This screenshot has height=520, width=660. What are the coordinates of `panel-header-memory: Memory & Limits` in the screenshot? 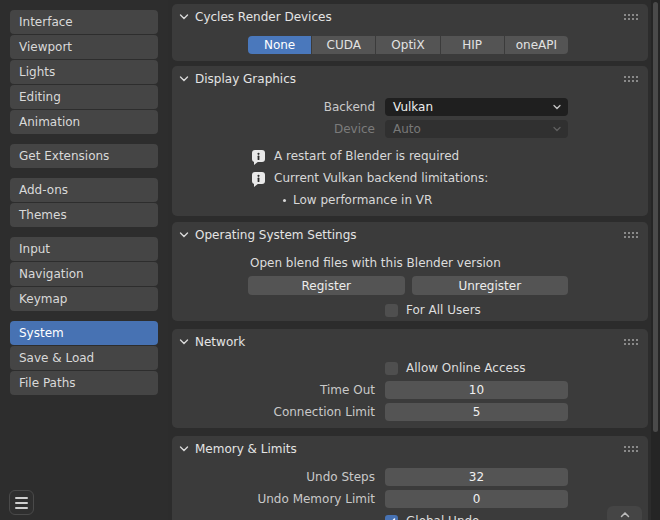 It's located at (410, 448).